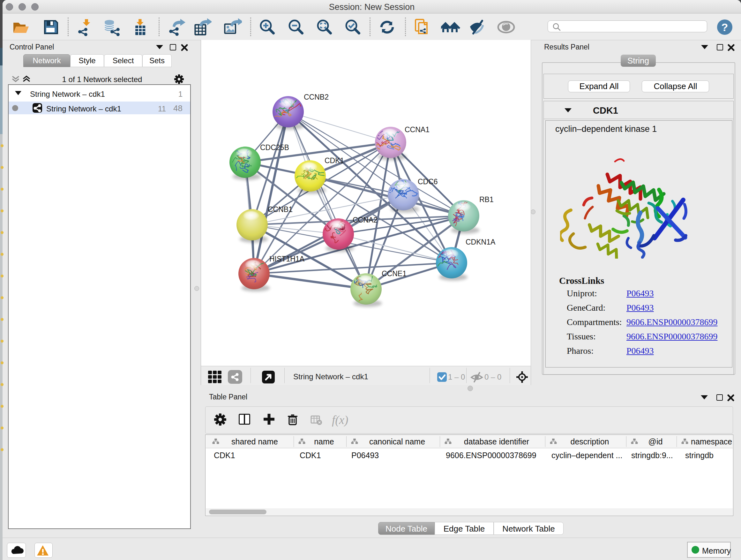 The width and height of the screenshot is (741, 560). I want to click on svg-text: CDKN1A, so click(480, 242).